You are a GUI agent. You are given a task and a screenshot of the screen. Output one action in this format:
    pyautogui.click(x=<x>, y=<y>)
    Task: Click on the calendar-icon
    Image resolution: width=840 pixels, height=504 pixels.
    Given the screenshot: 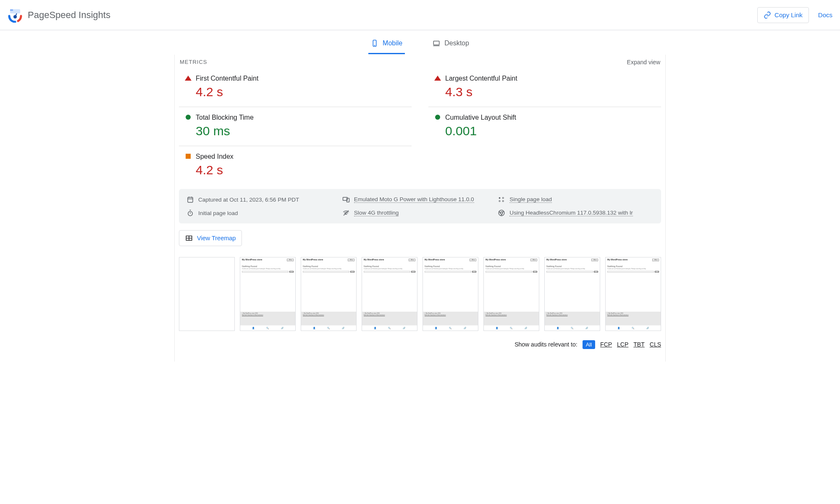 What is the action you would take?
    pyautogui.click(x=190, y=200)
    